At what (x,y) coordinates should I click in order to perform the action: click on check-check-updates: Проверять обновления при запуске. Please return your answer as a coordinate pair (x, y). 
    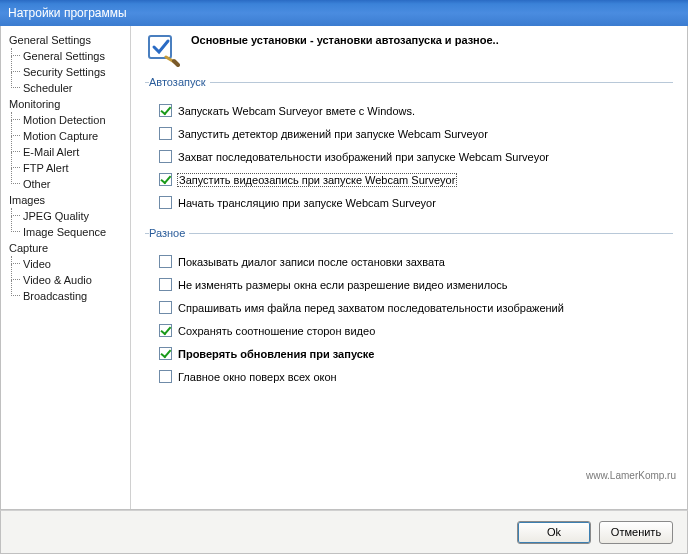
    Looking at the image, I should click on (411, 354).